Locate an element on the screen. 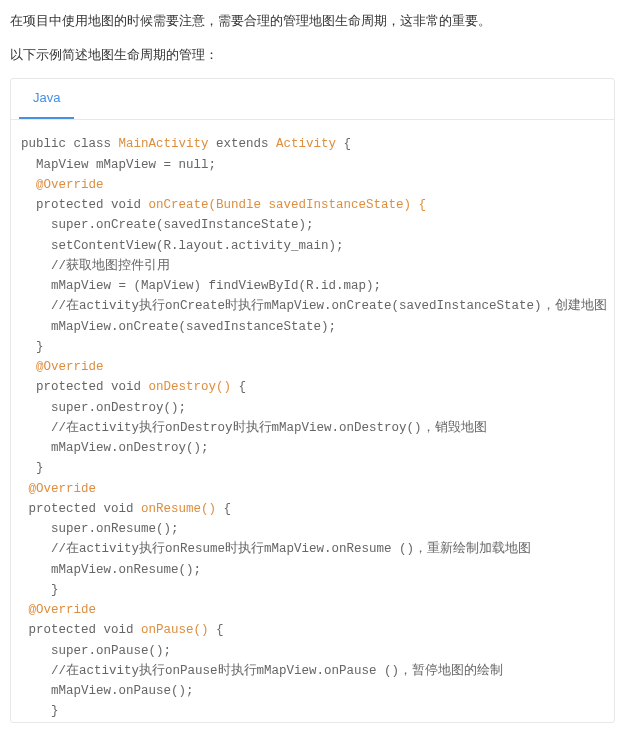 The width and height of the screenshot is (625, 736). tab-java: Java is located at coordinates (46, 99).